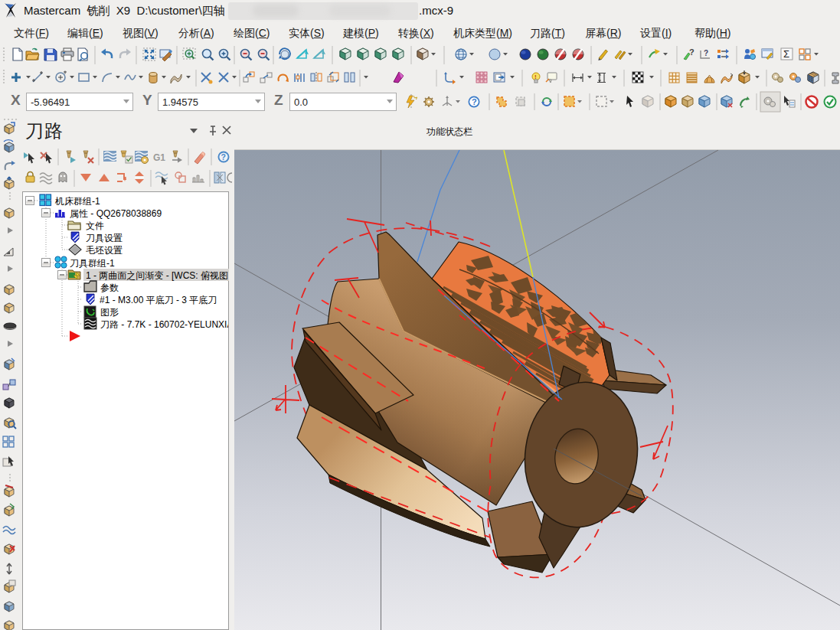 This screenshot has height=630, width=840. Describe the element at coordinates (786, 54) in the screenshot. I see `svg-text: Σ` at that location.